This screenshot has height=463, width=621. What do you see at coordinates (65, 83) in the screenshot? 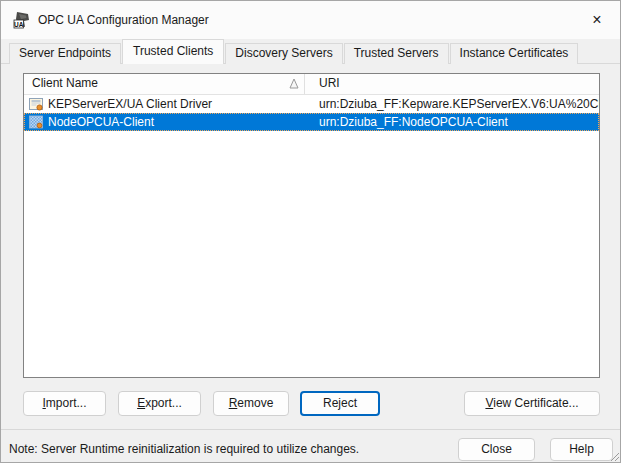
I see `column-header-client-name-label: Client Name` at bounding box center [65, 83].